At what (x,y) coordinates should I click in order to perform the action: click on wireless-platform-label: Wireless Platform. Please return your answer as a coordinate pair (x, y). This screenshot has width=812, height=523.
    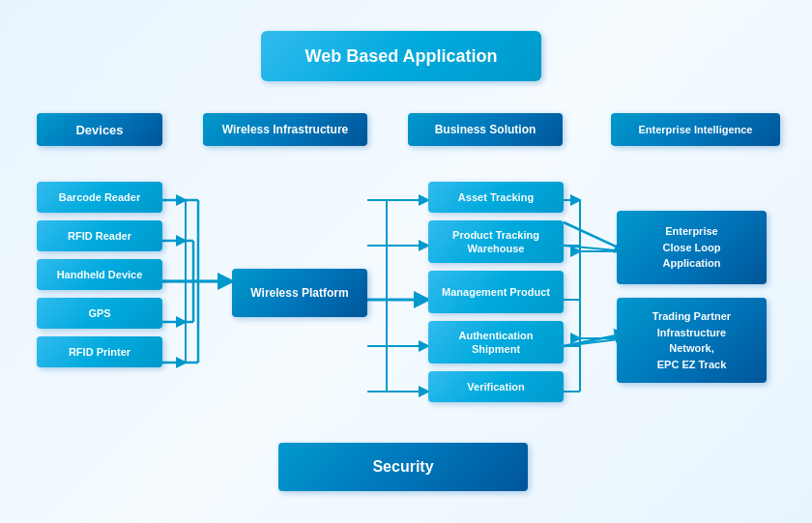
    Looking at the image, I should click on (300, 293).